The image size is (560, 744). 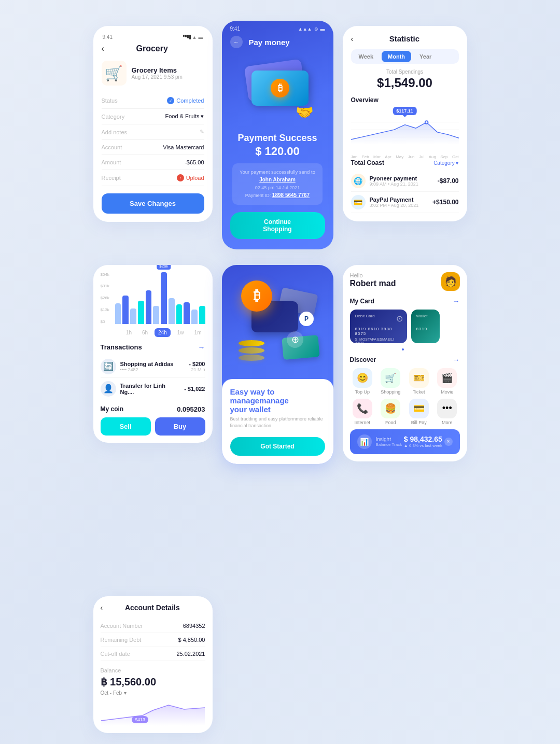 What do you see at coordinates (405, 363) in the screenshot?
I see `wallet-dashboard-card: Hello Robert mad 🧑 My Card → Debit Card …` at bounding box center [405, 363].